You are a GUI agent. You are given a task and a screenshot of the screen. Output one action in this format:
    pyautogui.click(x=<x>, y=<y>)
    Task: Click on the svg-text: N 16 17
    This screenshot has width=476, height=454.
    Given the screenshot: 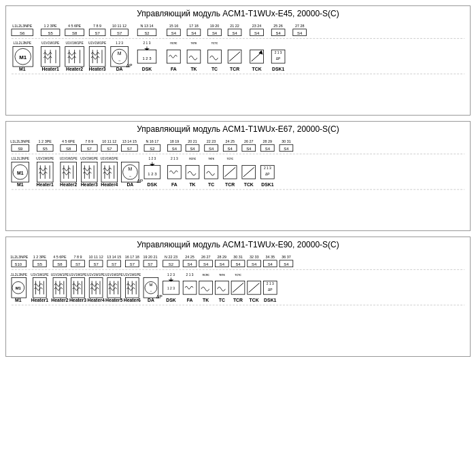 What is the action you would take?
    pyautogui.click(x=152, y=141)
    